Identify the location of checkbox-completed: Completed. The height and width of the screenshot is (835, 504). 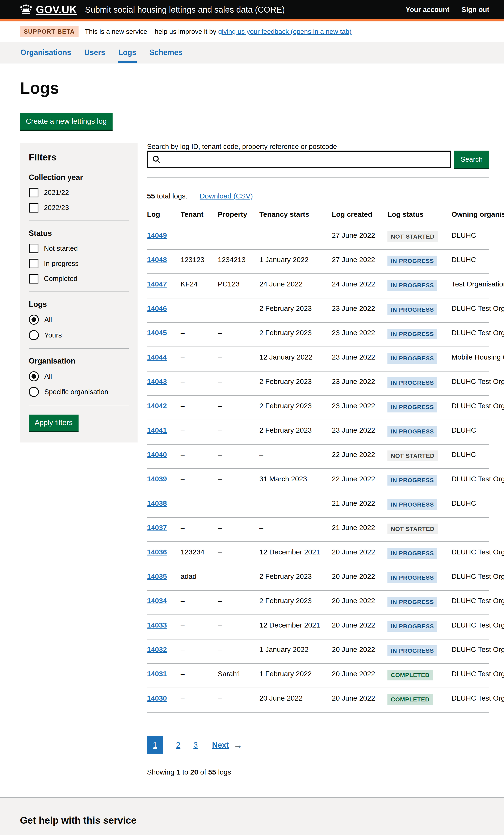
(79, 279).